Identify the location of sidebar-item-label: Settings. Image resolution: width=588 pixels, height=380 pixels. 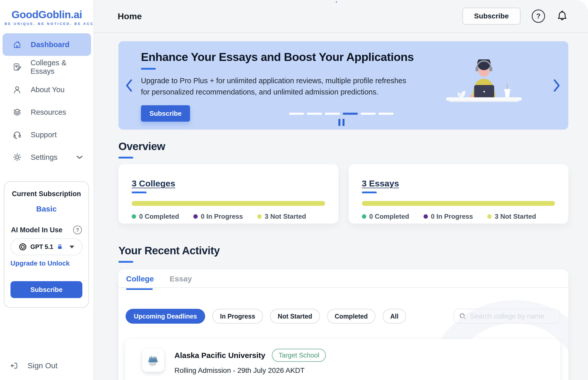
(44, 157).